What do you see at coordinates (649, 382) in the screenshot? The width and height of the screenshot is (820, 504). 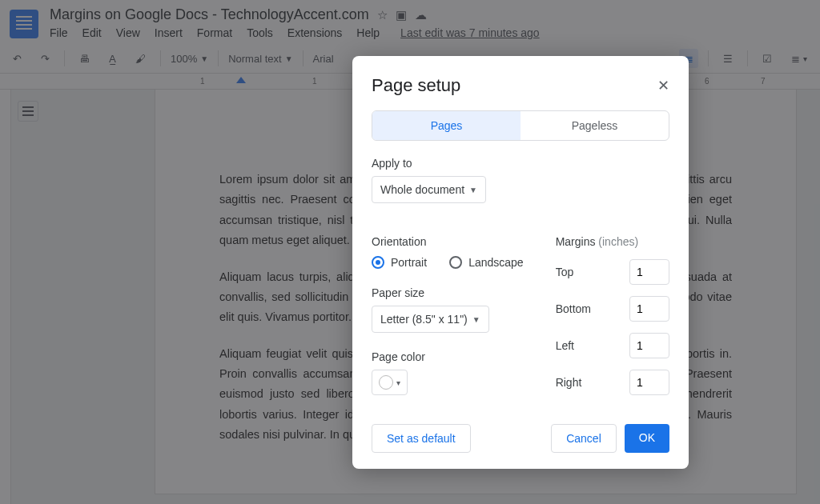 I see `margin-right-input` at bounding box center [649, 382].